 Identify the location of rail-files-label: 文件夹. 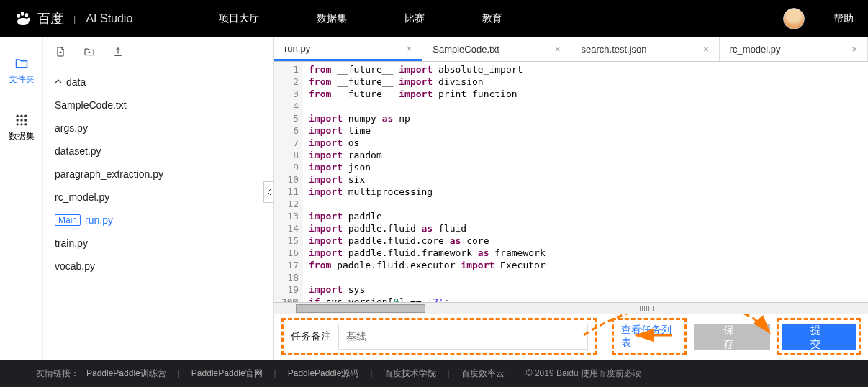
(22, 79).